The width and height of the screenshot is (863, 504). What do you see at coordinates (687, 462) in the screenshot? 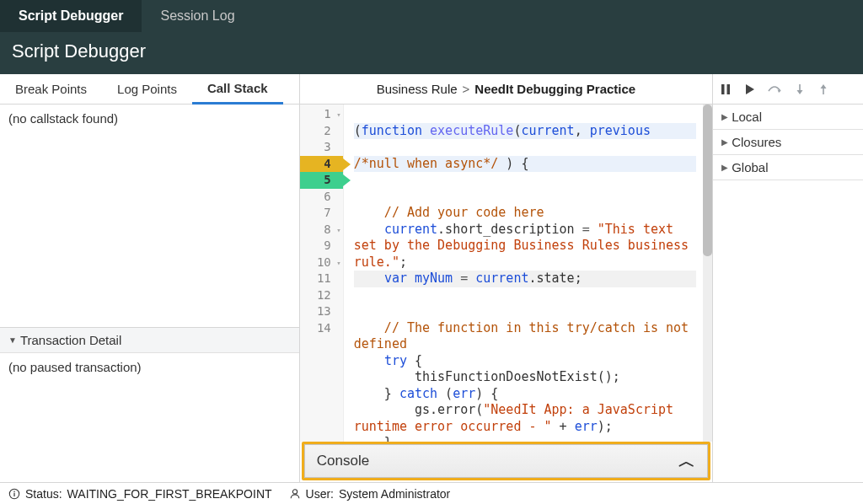
I see `chevron-up-icon: ︿` at bounding box center [687, 462].